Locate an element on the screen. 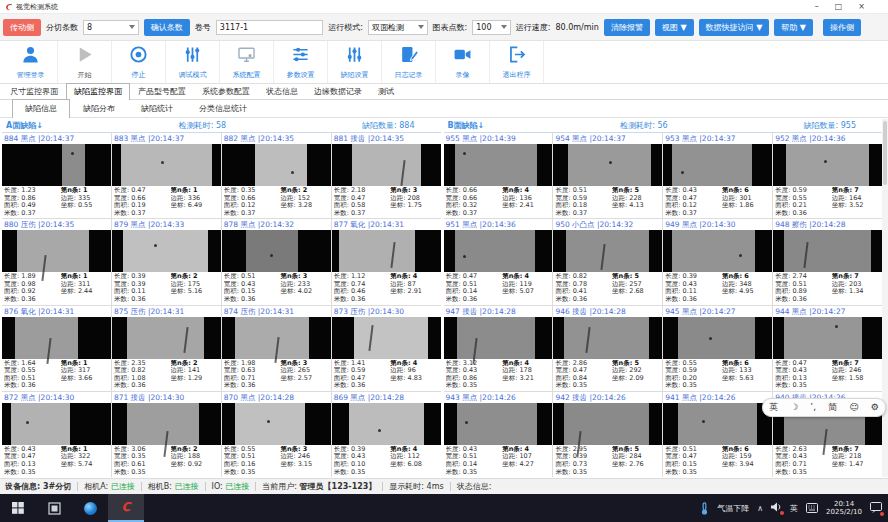 This screenshot has height=522, width=888. close-icon: × is located at coordinates (862, 7).